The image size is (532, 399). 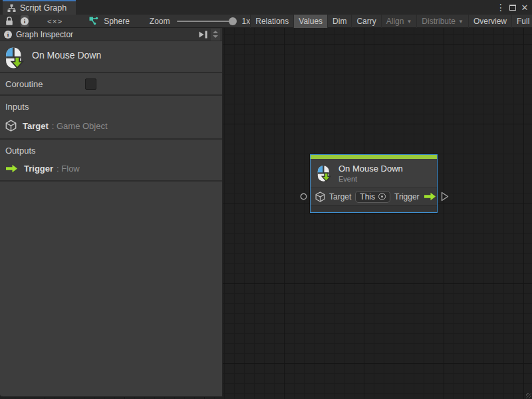 What do you see at coordinates (12, 8) in the screenshot?
I see `script-graph-icon` at bounding box center [12, 8].